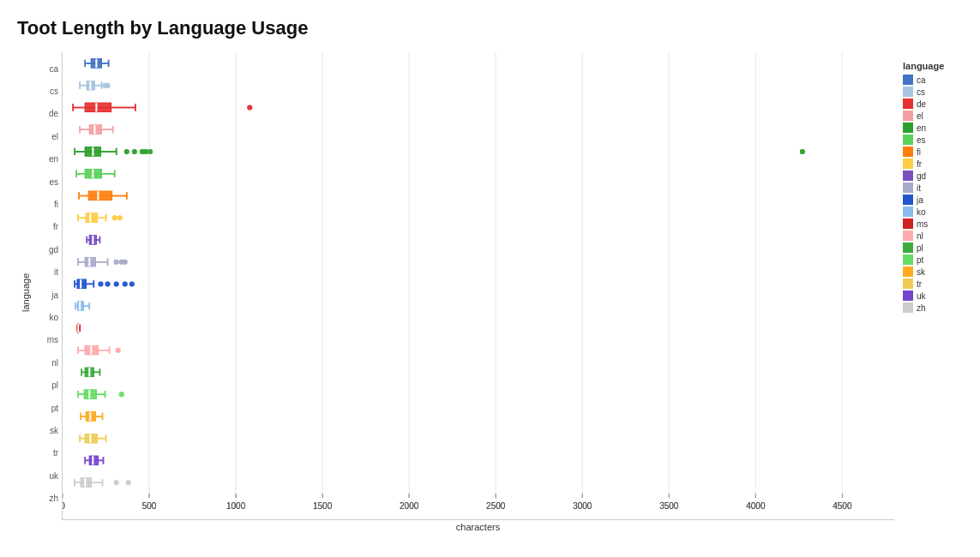  What do you see at coordinates (49, 362) in the screenshot?
I see `y-tick-nl: nl` at bounding box center [49, 362].